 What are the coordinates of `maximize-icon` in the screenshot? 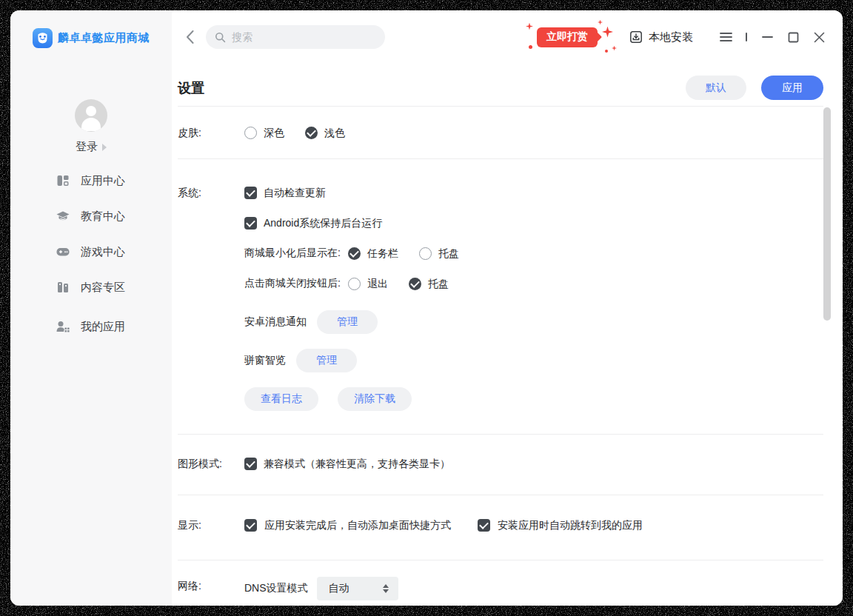 It's located at (794, 37).